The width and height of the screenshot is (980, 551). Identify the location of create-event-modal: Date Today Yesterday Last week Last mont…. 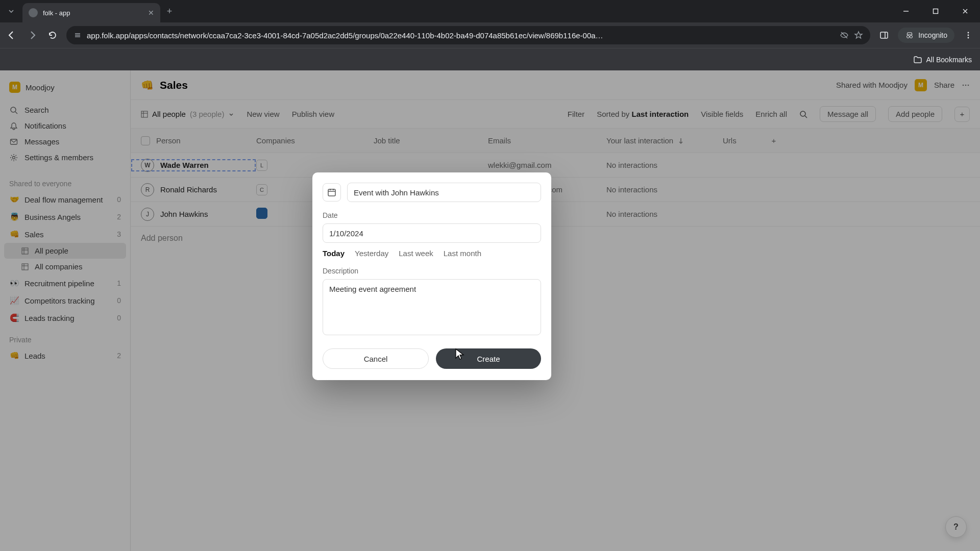
(432, 277).